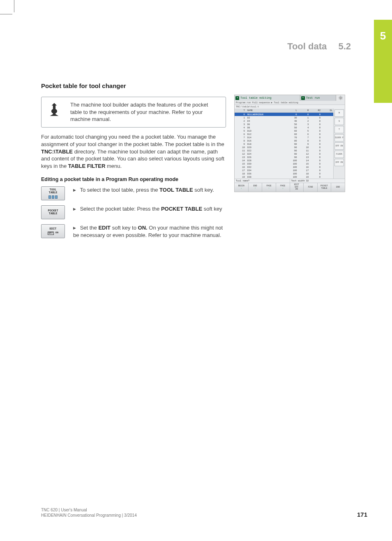  What do you see at coordinates (265, 170) in the screenshot?
I see `table-cell: D34` at bounding box center [265, 170].